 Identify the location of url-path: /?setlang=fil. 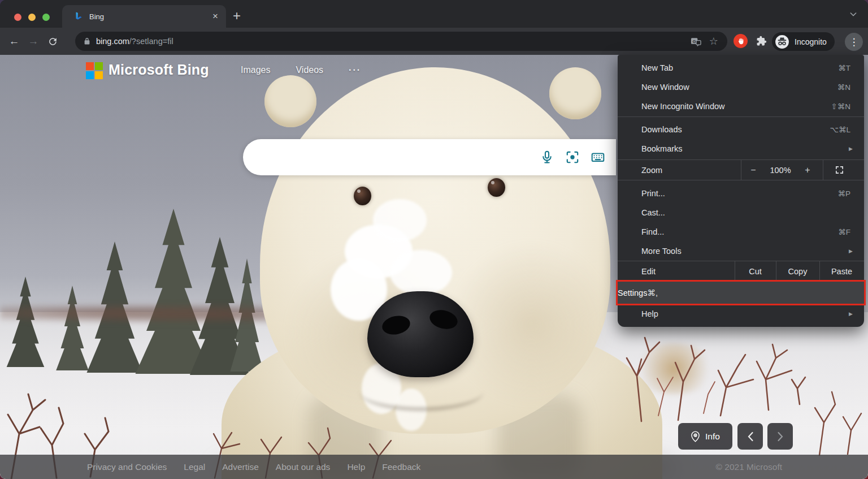
(151, 41).